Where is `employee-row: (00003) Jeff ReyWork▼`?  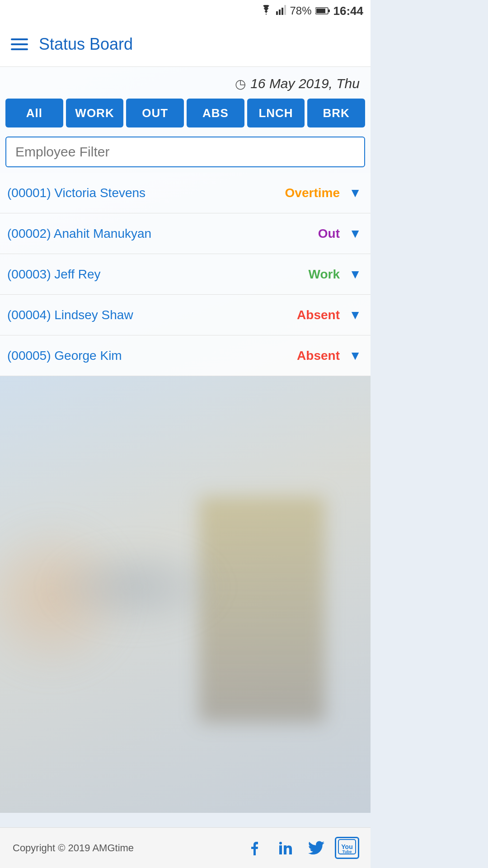 employee-row: (00003) Jeff ReyWork▼ is located at coordinates (185, 274).